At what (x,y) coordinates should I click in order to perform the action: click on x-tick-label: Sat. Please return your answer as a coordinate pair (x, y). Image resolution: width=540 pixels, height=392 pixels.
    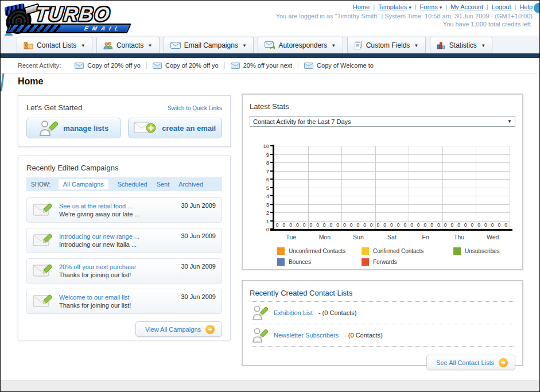
    Looking at the image, I should click on (393, 237).